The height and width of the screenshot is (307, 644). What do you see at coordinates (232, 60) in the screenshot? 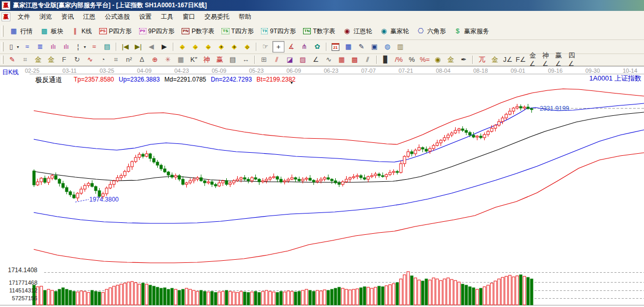
I see `tool-ruler-123: ▤` at bounding box center [232, 60].